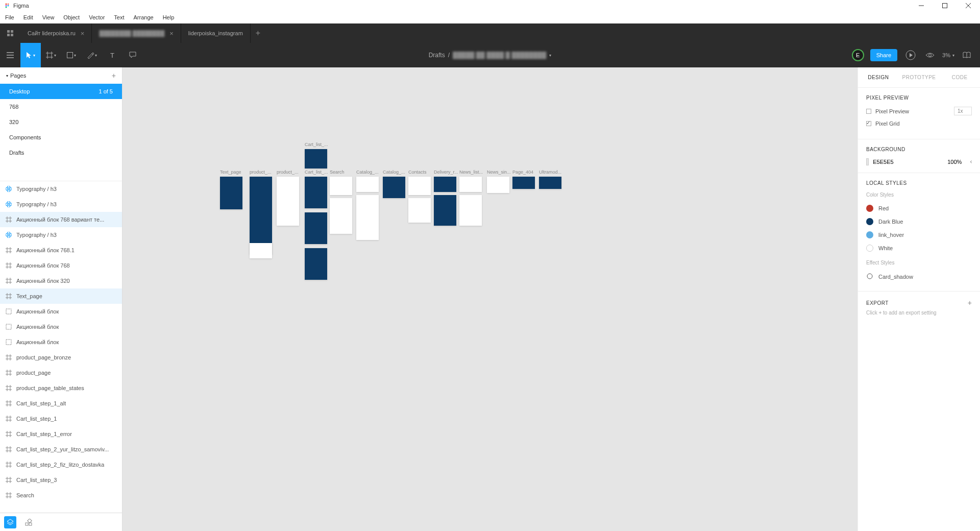 The height and width of the screenshot is (531, 980). Describe the element at coordinates (878, 78) in the screenshot. I see `properties-tab-design: DESIGN` at that location.